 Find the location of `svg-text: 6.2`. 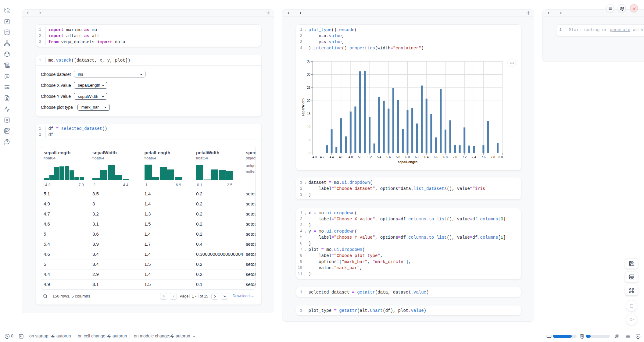

svg-text: 6.2 is located at coordinates (417, 157).